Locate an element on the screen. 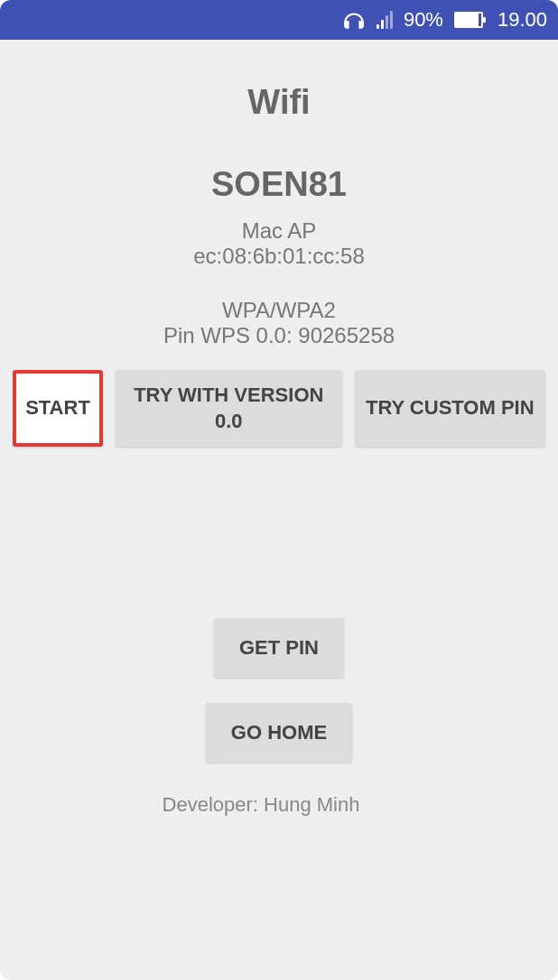  clock: 19.00 is located at coordinates (522, 20).